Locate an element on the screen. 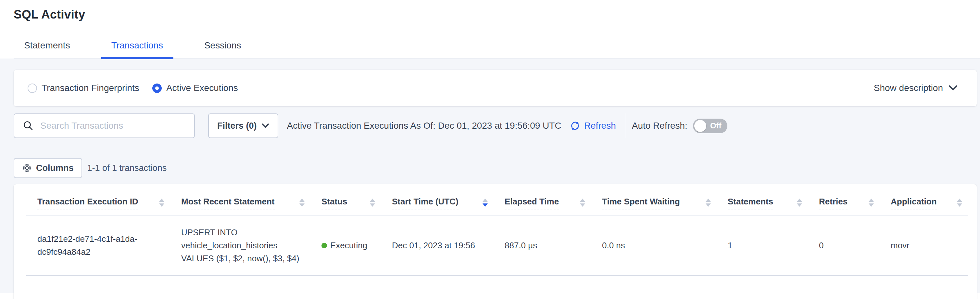 This screenshot has width=980, height=299. column-header-most-recent-statement: Most Recent Statement is located at coordinates (240, 200).